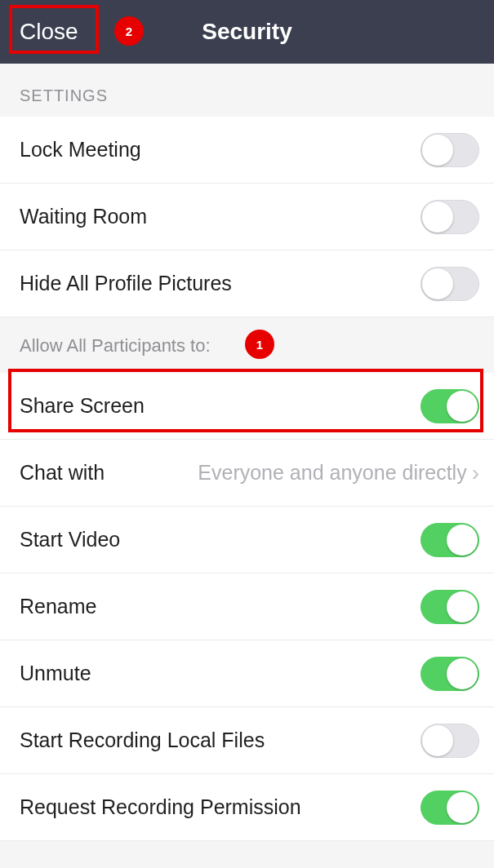 The image size is (494, 868). I want to click on row-chat-with: Chat with Everyone and anyone directly ›, so click(247, 473).